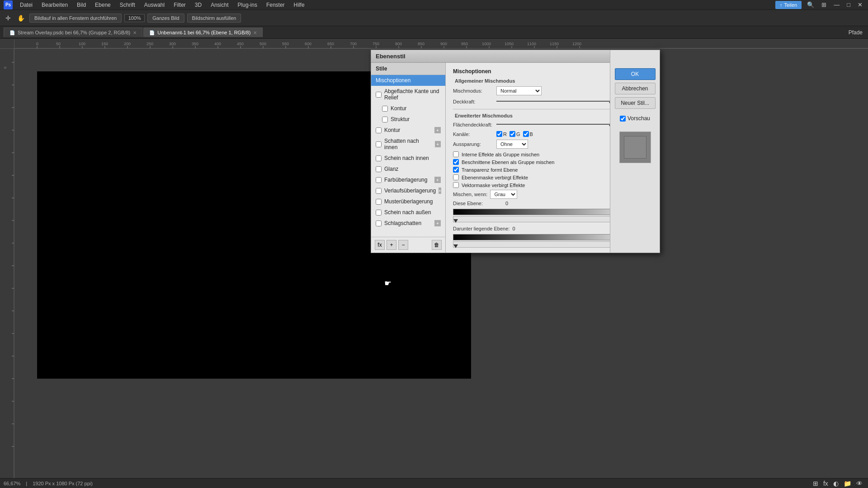 Image resolution: width=868 pixels, height=488 pixels. What do you see at coordinates (513, 134) in the screenshot?
I see `kanal-g-cb` at bounding box center [513, 134].